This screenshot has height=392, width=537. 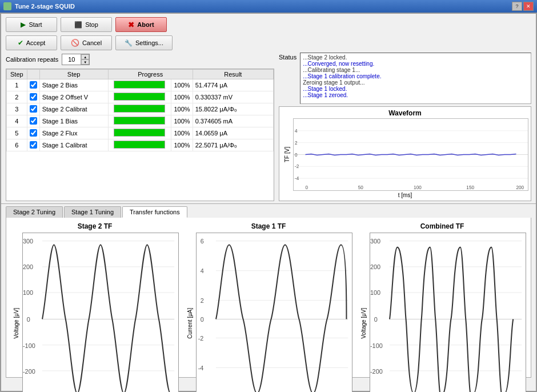 What do you see at coordinates (470, 187) in the screenshot?
I see `svg-text: 150` at bounding box center [470, 187].